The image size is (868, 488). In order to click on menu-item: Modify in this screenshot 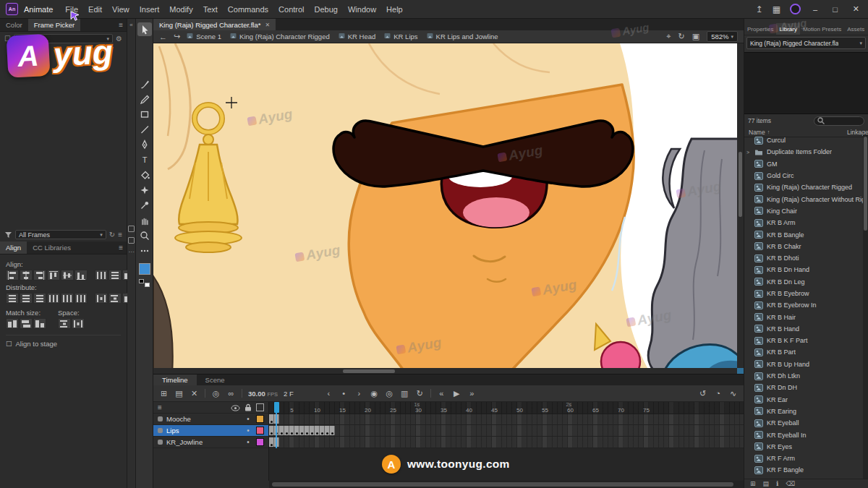, I will do `click(181, 9)`.